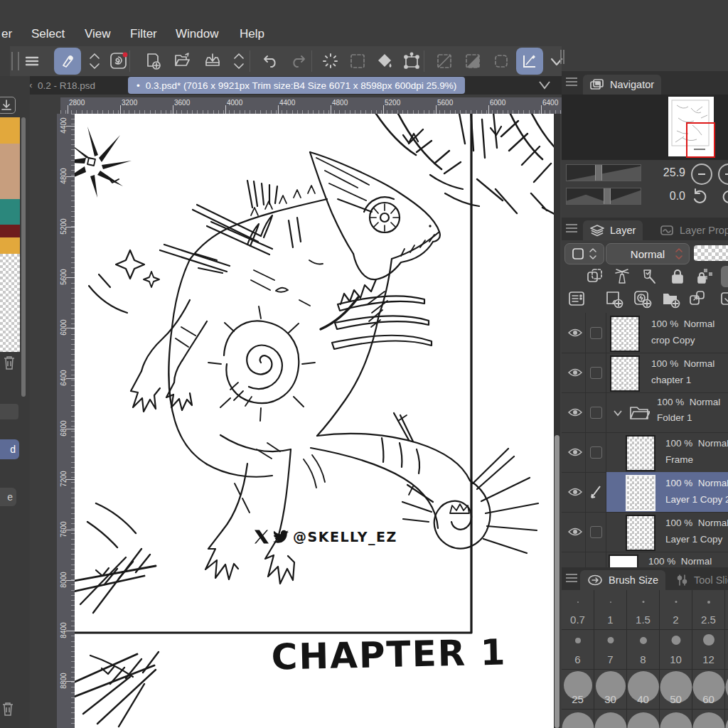 This screenshot has height=728, width=728. Describe the element at coordinates (699, 580) in the screenshot. I see `tab-tool-slide: Tool Slide` at that location.